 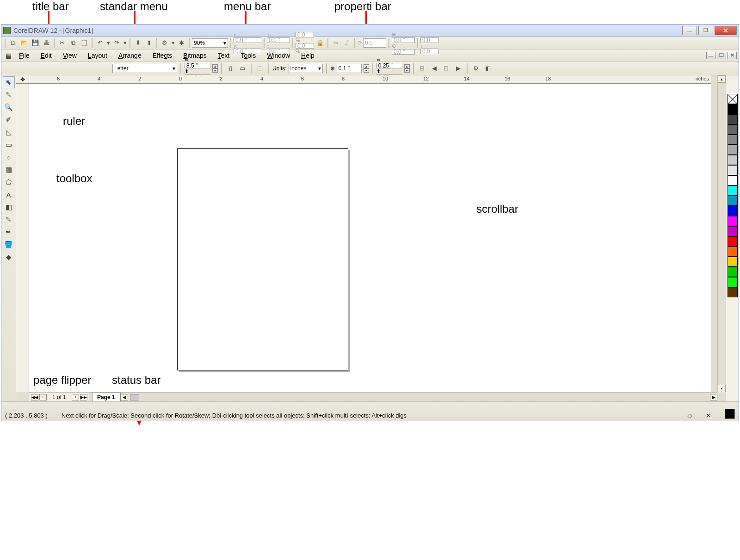 What do you see at coordinates (24, 55) in the screenshot?
I see `menu-file: File` at bounding box center [24, 55].